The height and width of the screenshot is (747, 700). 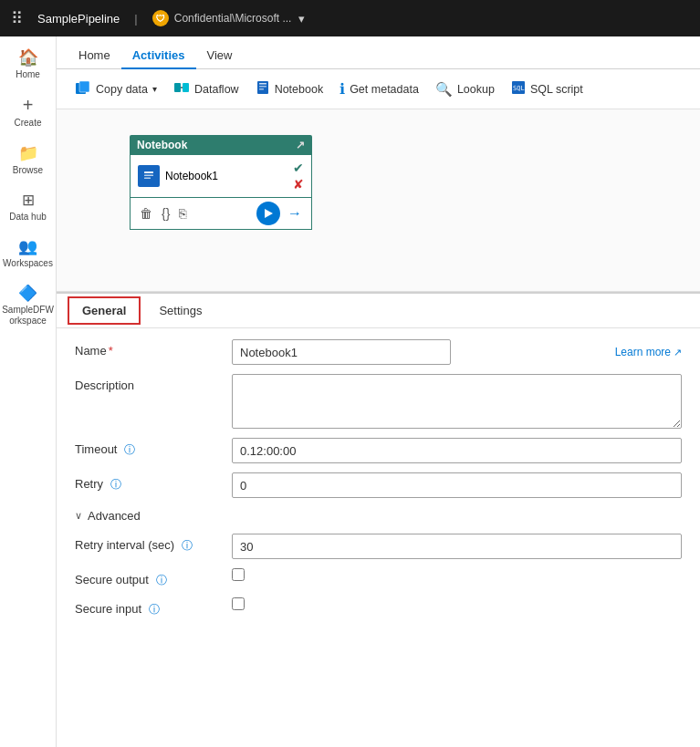 I want to click on confidential-label: Confidential\Microsoft ..., so click(x=234, y=18).